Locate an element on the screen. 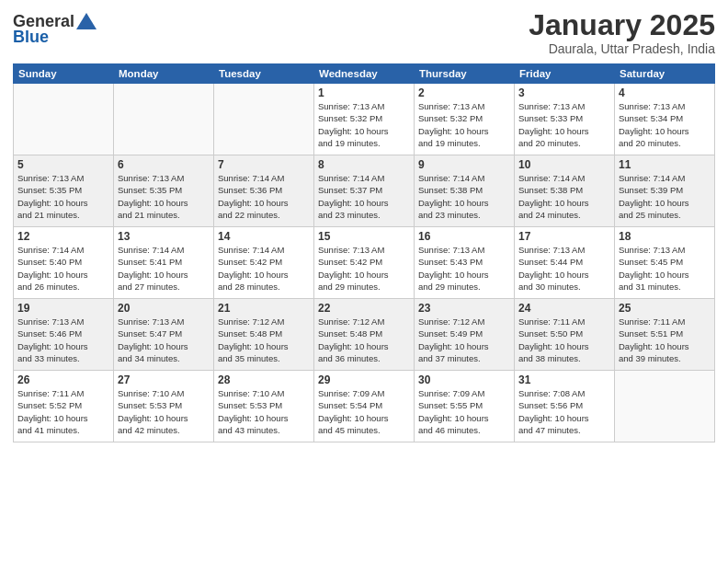 The width and height of the screenshot is (728, 563). table-row: 31Sunrise: 7:08 AM Sunset: 5:56 PM Dayli… is located at coordinates (564, 407).